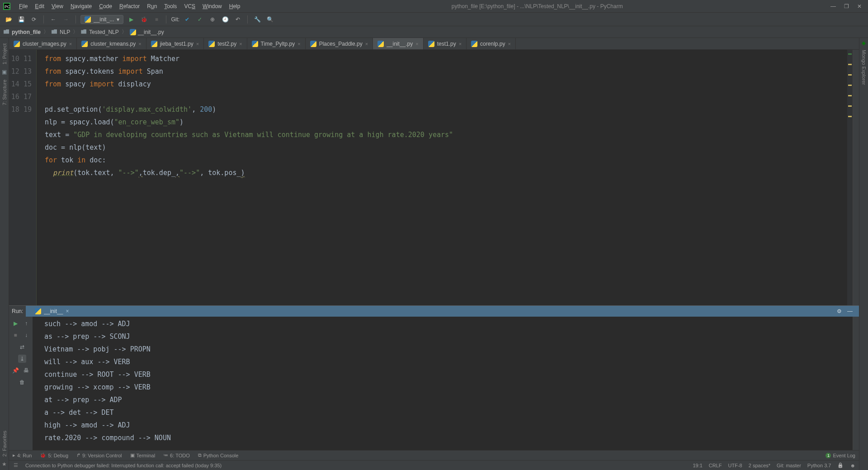 The height and width of the screenshot is (470, 868). I want to click on forward-icon: →, so click(66, 19).